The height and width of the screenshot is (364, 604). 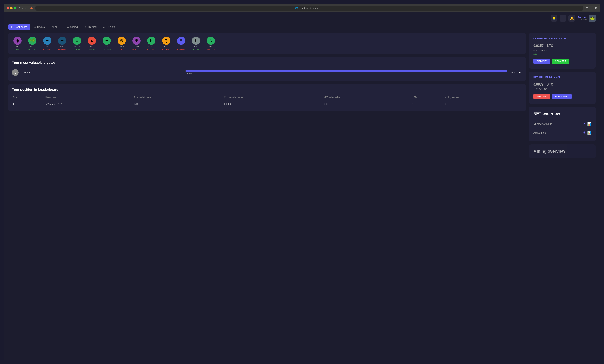 What do you see at coordinates (111, 27) in the screenshot?
I see `nav-quests-label: Quests` at bounding box center [111, 27].